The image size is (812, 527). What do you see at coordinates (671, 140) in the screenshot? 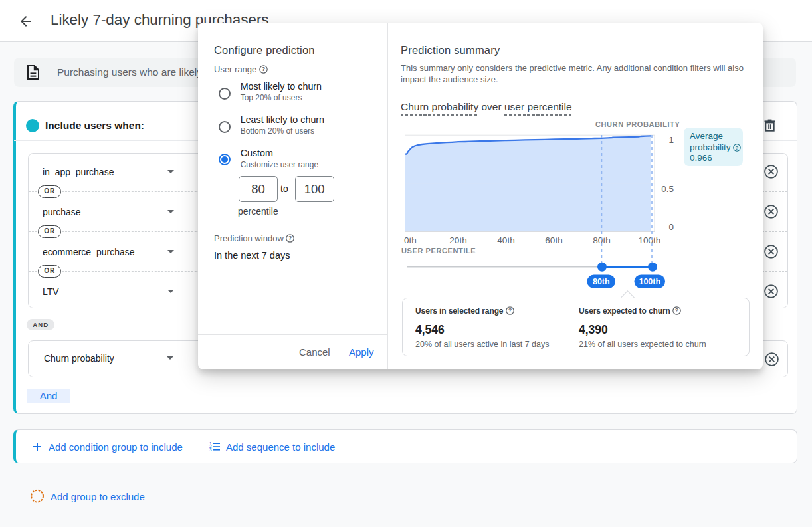
I see `svg-text: 1` at bounding box center [671, 140].